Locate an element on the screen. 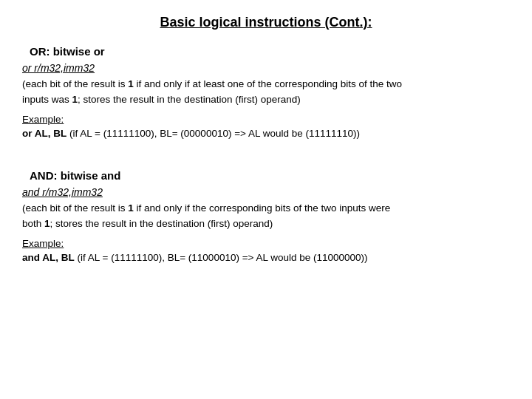 Image resolution: width=532 pixels, height=399 pixels. or-desc-part4: ; stores the result in the destination (… is located at coordinates (189, 99).